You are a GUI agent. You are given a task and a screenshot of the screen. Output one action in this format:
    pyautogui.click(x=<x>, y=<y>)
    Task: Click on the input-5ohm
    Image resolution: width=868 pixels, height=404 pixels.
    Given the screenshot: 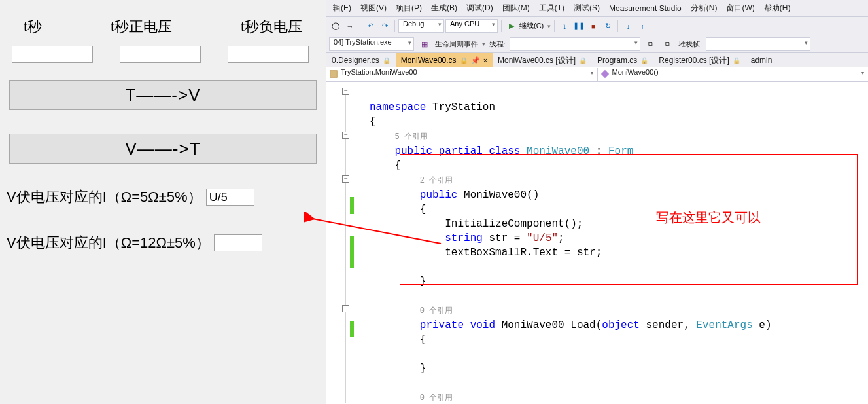 What is the action you would take?
    pyautogui.click(x=230, y=197)
    